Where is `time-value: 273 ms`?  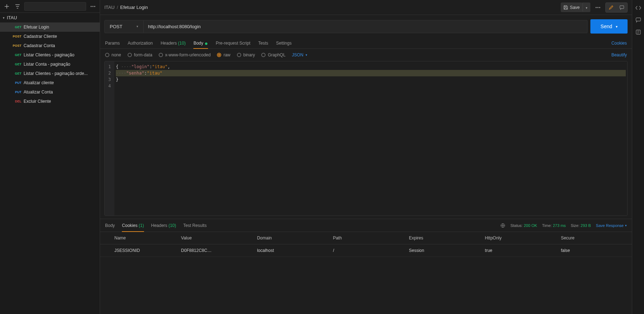 time-value: 273 ms is located at coordinates (559, 226).